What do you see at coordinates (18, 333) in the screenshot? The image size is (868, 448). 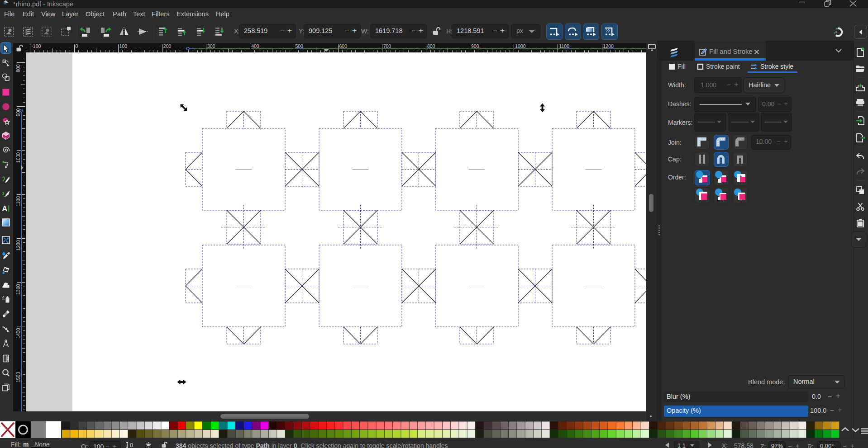 I see `svg-text: 1400` at bounding box center [18, 333].